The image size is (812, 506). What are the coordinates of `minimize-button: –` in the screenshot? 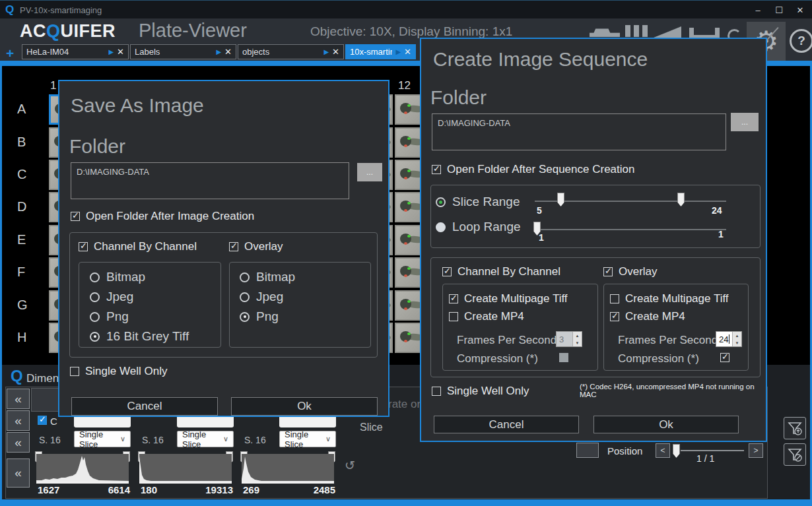 It's located at (758, 10).